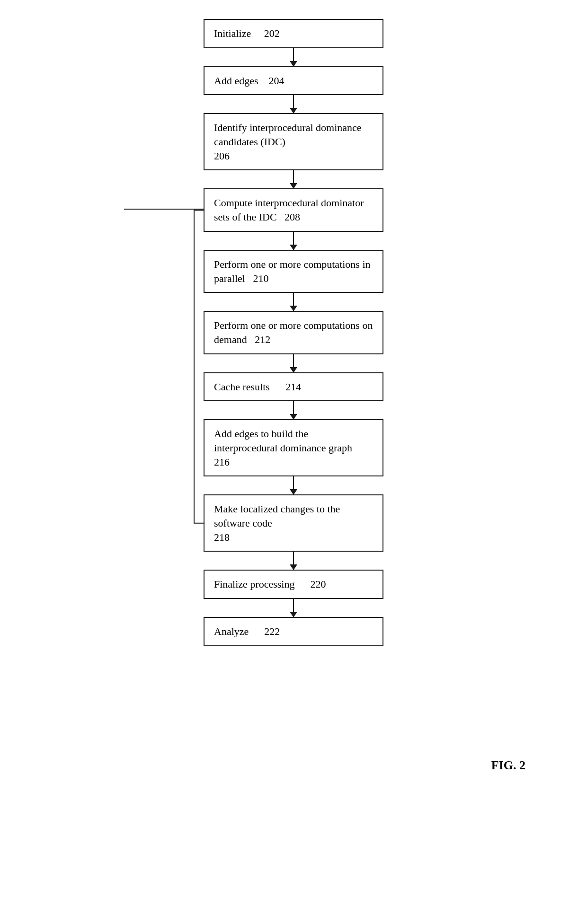 The width and height of the screenshot is (587, 924). I want to click on step-206-label: Identify interprocedural dominance candi…, so click(288, 134).